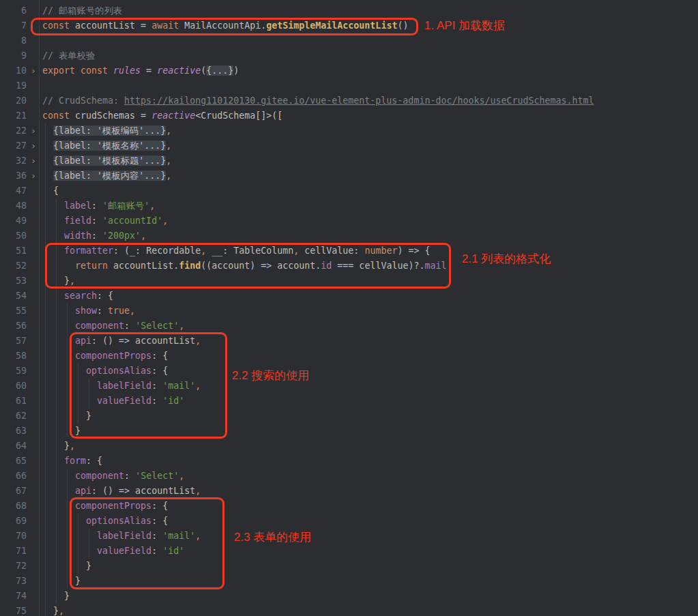  Describe the element at coordinates (14, 86) in the screenshot. I see `line-number: 19` at that location.